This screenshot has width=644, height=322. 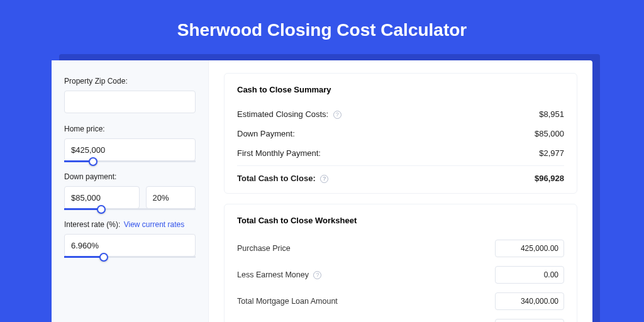 I want to click on summary-label: Estimated Closing Costs:, so click(x=283, y=114).